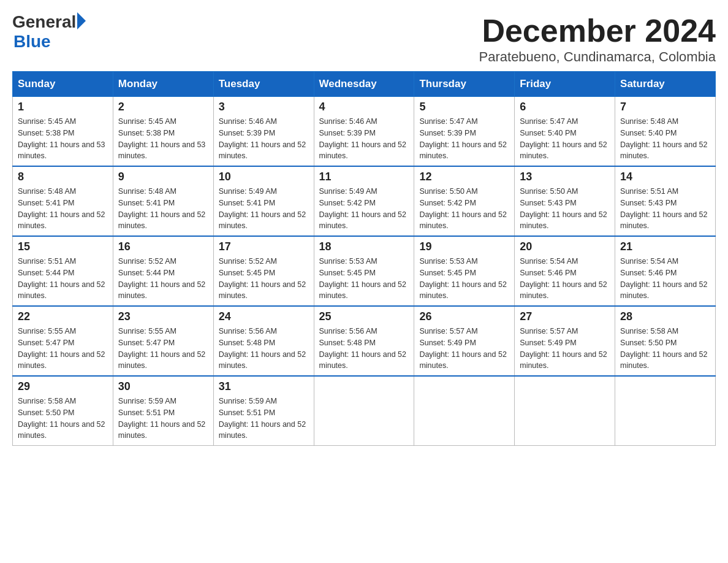 The width and height of the screenshot is (728, 563). What do you see at coordinates (264, 247) in the screenshot?
I see `day-number: 17` at bounding box center [264, 247].